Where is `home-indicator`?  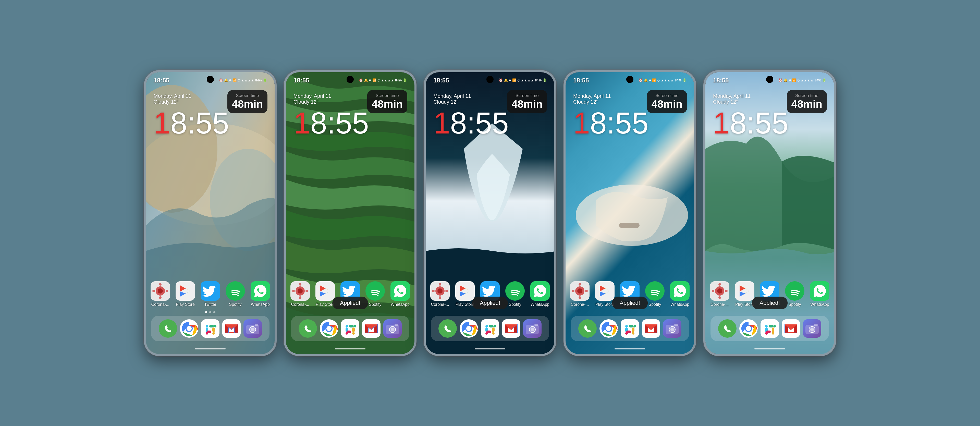
home-indicator is located at coordinates (210, 349).